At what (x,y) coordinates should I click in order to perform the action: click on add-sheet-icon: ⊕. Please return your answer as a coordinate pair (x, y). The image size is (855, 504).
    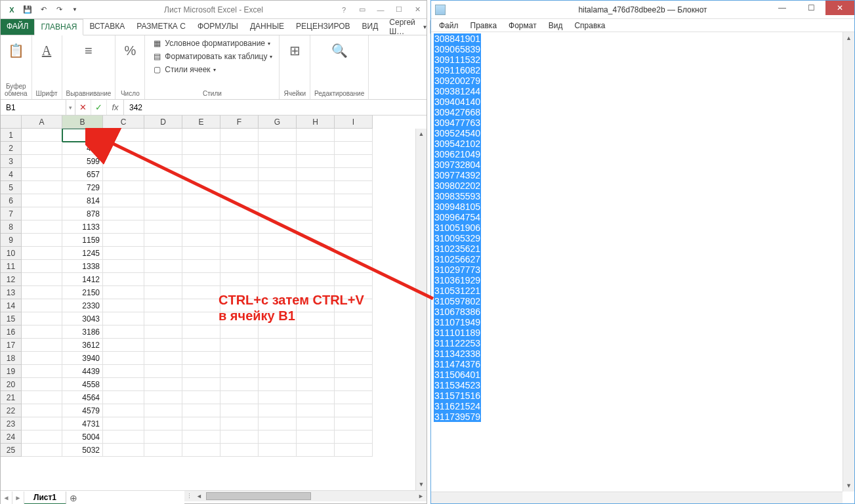
    Looking at the image, I should click on (73, 498).